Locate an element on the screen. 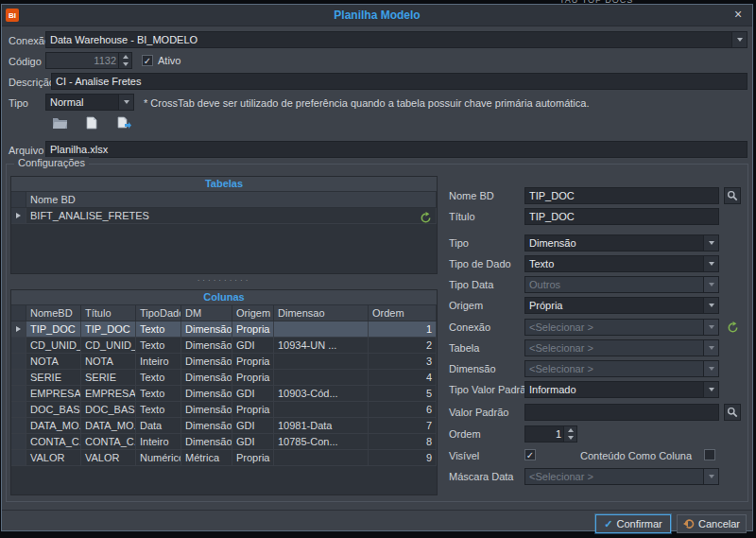 This screenshot has width=756, height=538. titulo-input: TIP_DOC is located at coordinates (622, 217).